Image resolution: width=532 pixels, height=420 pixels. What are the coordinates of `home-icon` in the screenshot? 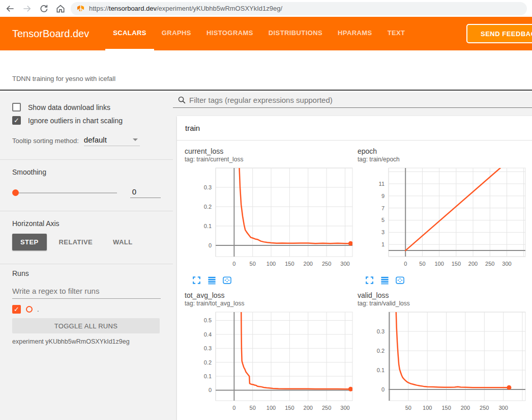 It's located at (61, 9).